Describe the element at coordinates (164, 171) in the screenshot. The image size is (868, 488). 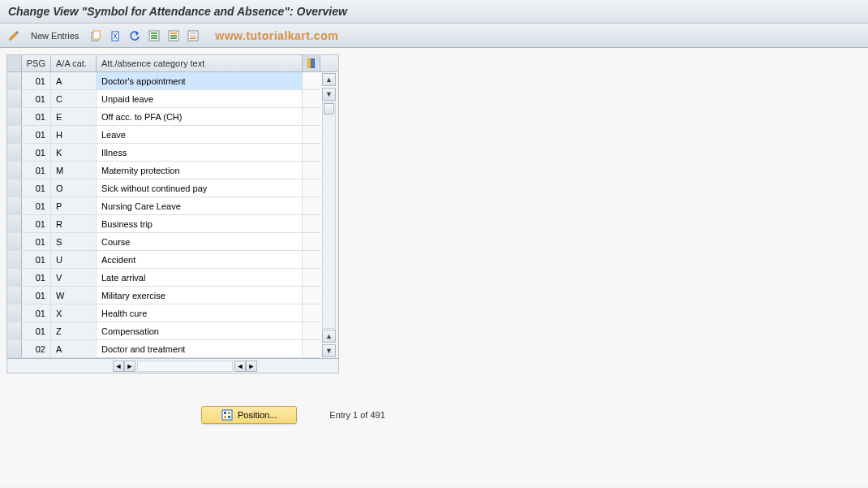
I see `table-row: 01MMaternity protection` at that location.